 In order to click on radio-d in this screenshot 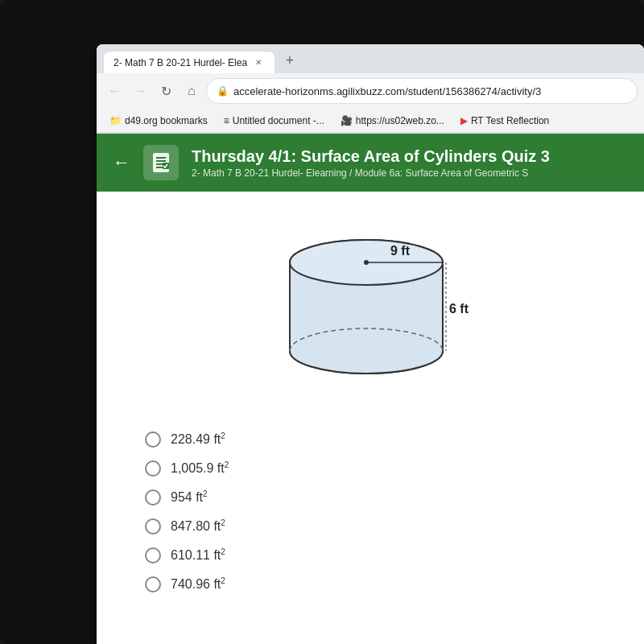, I will do `click(153, 526)`.